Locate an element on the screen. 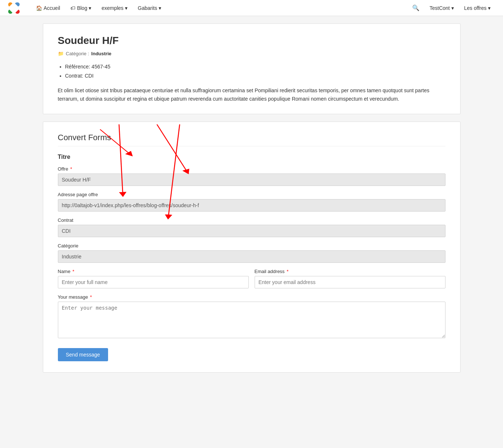 The width and height of the screenshot is (503, 448). name-input is located at coordinates (153, 282).